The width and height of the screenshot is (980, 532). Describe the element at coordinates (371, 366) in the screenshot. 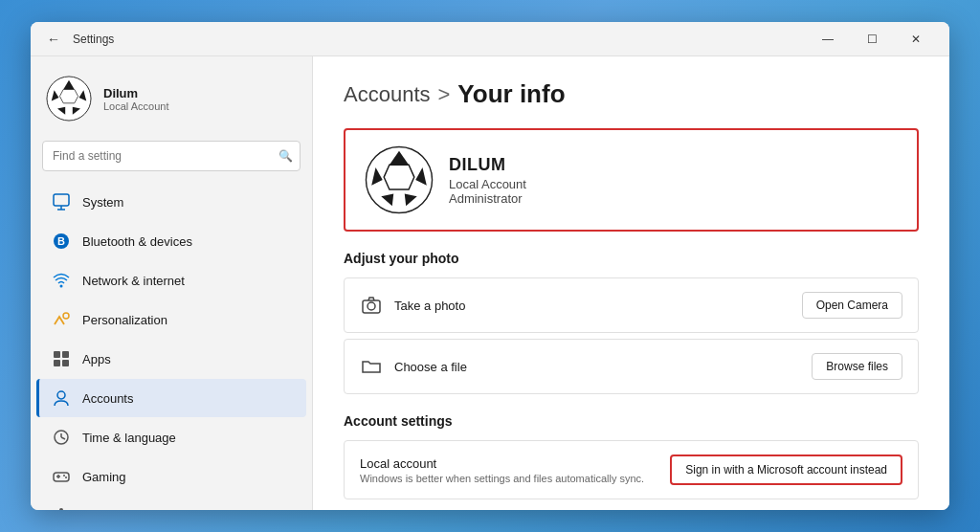

I see `folder-icon` at that location.